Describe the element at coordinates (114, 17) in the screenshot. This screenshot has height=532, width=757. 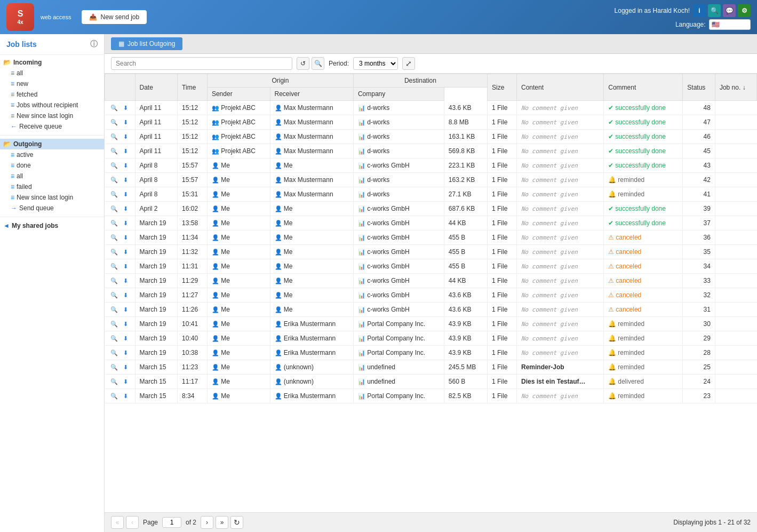
I see `new-send-job-button: 📤 New send job` at that location.